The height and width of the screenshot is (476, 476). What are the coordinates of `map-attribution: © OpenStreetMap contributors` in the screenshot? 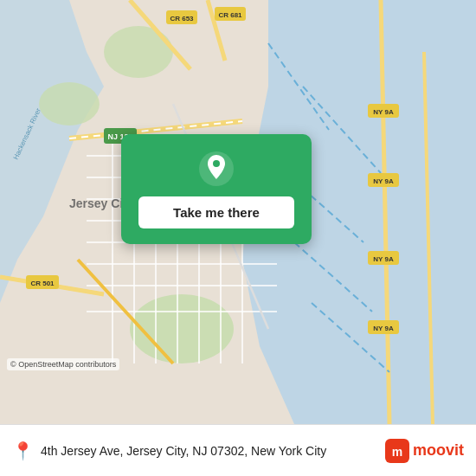 It's located at (63, 364).